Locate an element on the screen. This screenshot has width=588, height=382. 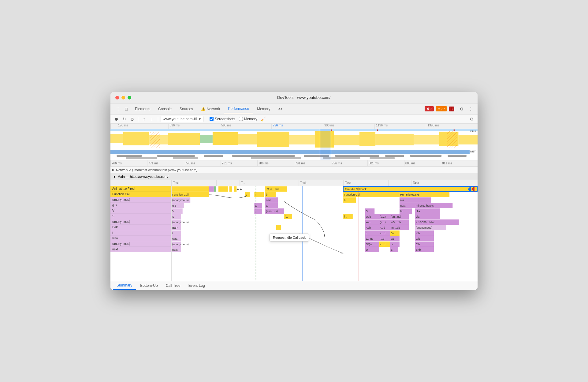
tab-bottom-up: Bottom-Up is located at coordinates (149, 286).